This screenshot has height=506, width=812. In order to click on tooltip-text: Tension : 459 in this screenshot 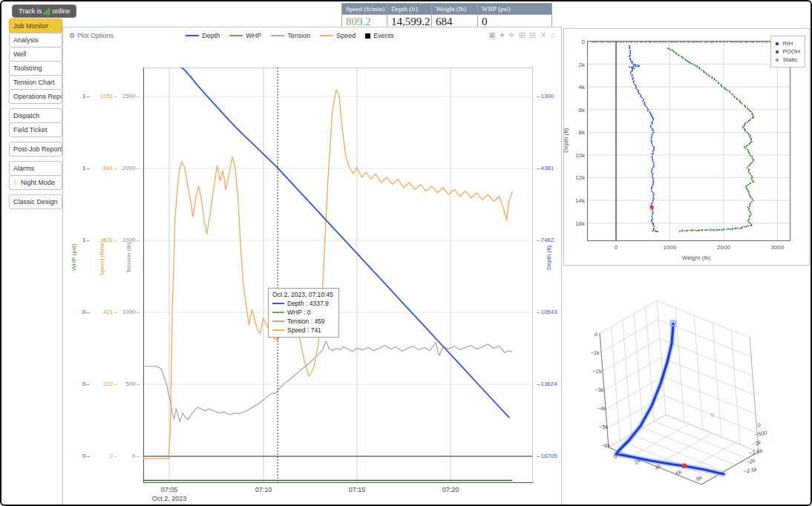, I will do `click(306, 321)`.